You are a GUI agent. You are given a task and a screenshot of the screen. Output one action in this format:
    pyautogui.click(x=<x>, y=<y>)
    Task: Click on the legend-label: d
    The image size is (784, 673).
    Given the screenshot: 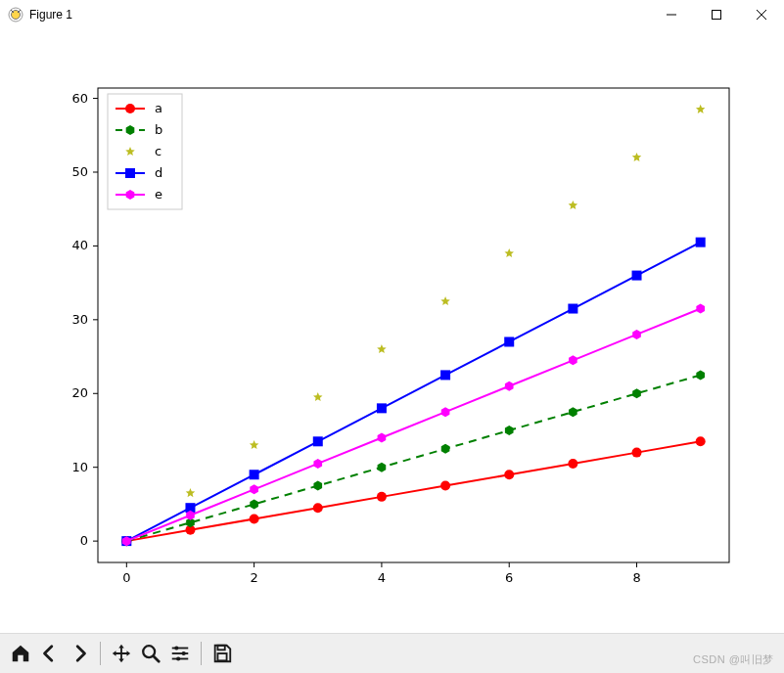 What is the action you would take?
    pyautogui.click(x=159, y=172)
    